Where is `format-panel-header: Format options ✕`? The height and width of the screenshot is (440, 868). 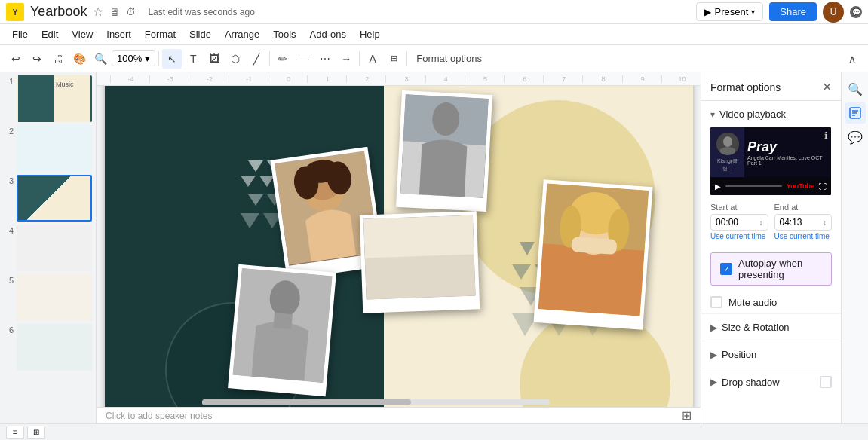 format-panel-header: Format options ✕ is located at coordinates (771, 87).